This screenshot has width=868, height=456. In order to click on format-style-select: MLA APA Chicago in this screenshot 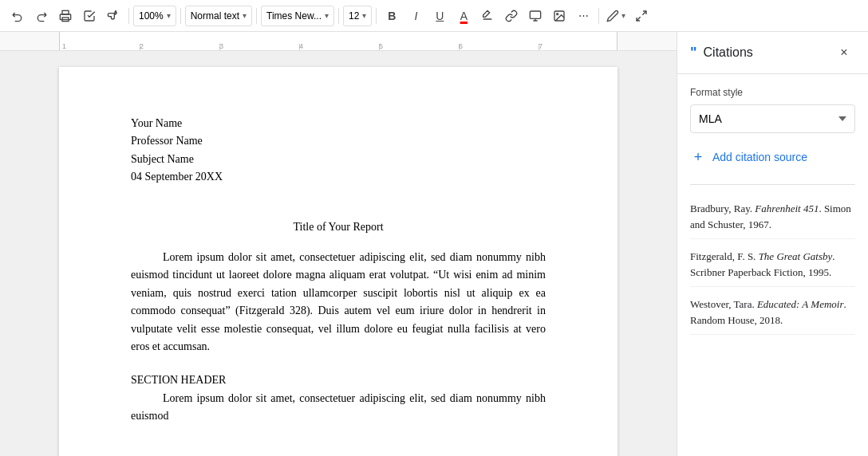, I will do `click(772, 119)`.